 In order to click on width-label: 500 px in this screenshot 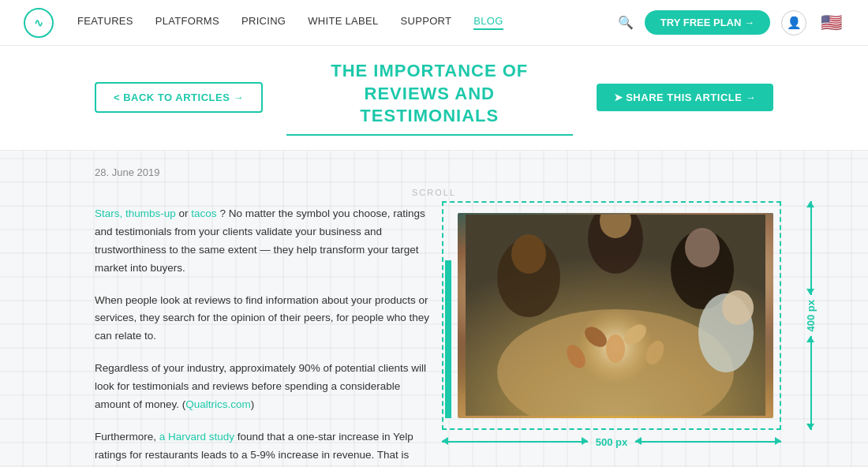, I will do `click(612, 442)`.